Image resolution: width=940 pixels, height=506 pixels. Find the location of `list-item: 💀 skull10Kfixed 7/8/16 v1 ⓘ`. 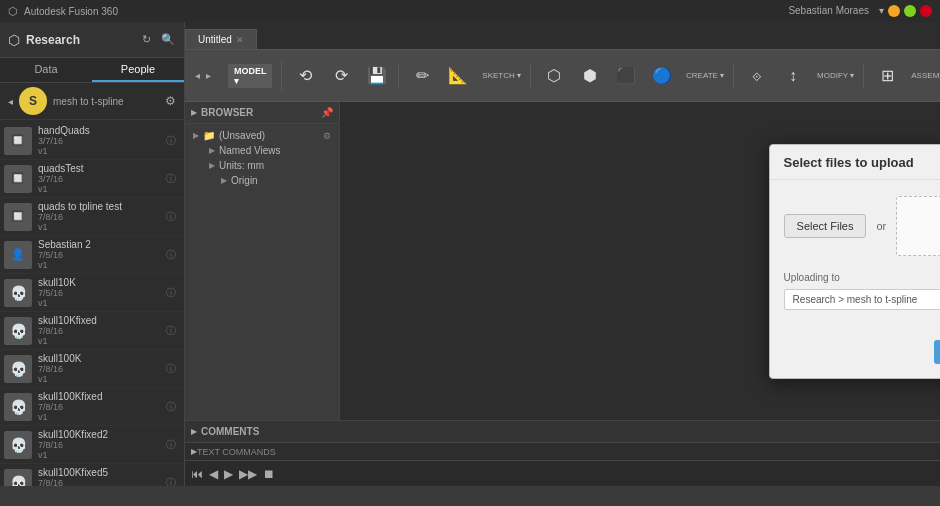

list-item: 💀 skull10Kfixed 7/8/16 v1 ⓘ is located at coordinates (92, 331).